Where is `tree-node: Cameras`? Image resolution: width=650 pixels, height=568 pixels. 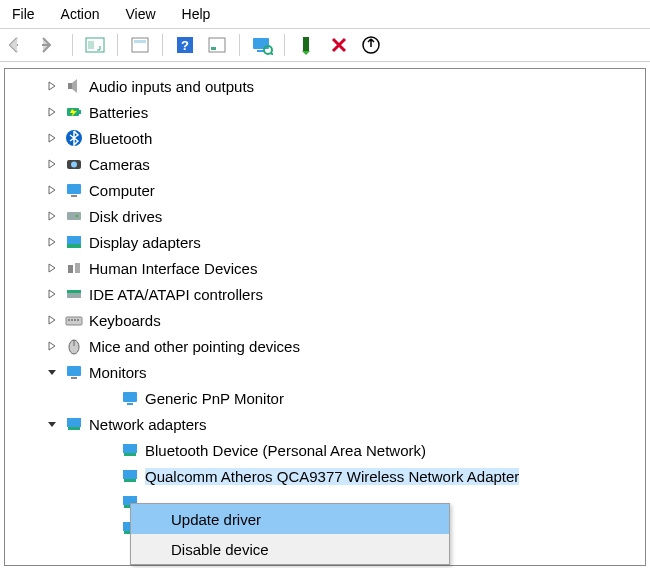 tree-node: Cameras is located at coordinates (325, 164).